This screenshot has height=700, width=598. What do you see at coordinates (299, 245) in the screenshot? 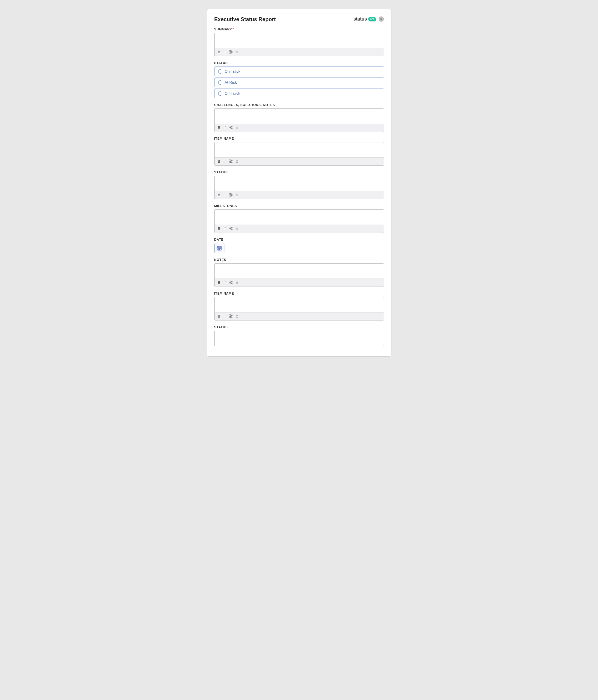
I see `date-section: DATE` at bounding box center [299, 245].